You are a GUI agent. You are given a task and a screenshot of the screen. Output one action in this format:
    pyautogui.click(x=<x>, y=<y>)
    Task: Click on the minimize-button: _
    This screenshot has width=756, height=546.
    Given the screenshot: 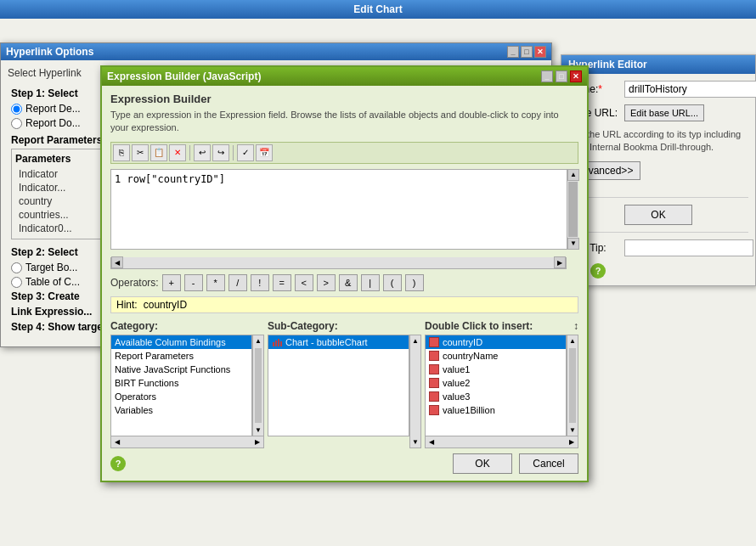 What is the action you would take?
    pyautogui.click(x=513, y=52)
    